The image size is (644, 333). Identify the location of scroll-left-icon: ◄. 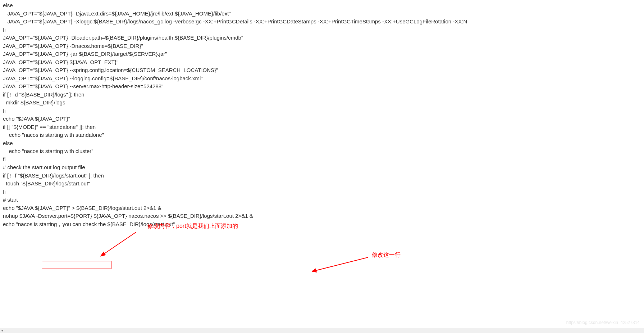
(3, 331).